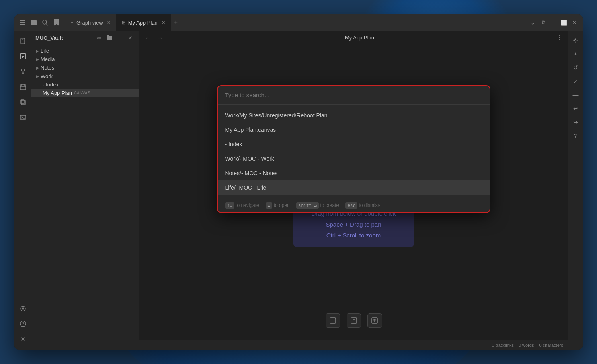 The width and height of the screenshot is (597, 364). Describe the element at coordinates (99, 38) in the screenshot. I see `edit-icon: ✏` at that location.